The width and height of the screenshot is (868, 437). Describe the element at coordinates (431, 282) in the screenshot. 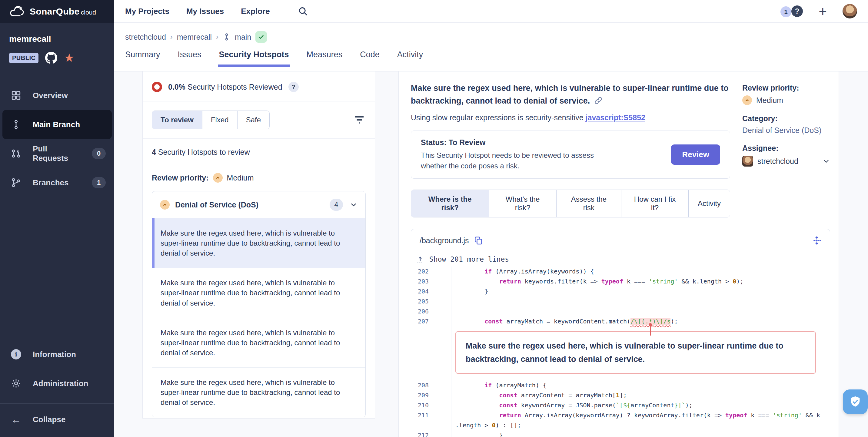

I see `line-number: 203` at that location.